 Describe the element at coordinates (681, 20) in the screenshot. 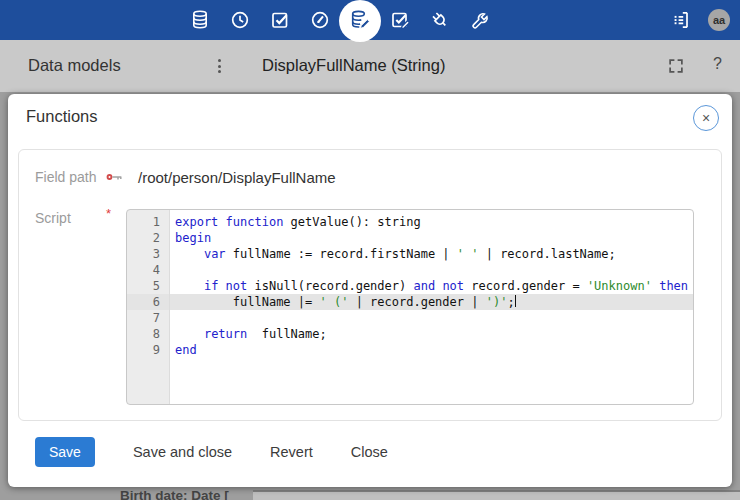

I see `log-list-icon` at that location.